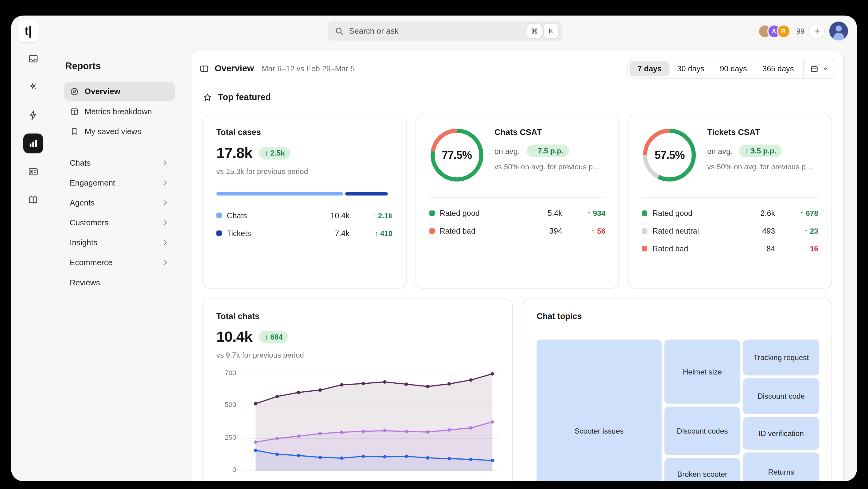  What do you see at coordinates (599, 410) in the screenshot?
I see `treemap-block-scooter-issues: Scooter issues` at bounding box center [599, 410].